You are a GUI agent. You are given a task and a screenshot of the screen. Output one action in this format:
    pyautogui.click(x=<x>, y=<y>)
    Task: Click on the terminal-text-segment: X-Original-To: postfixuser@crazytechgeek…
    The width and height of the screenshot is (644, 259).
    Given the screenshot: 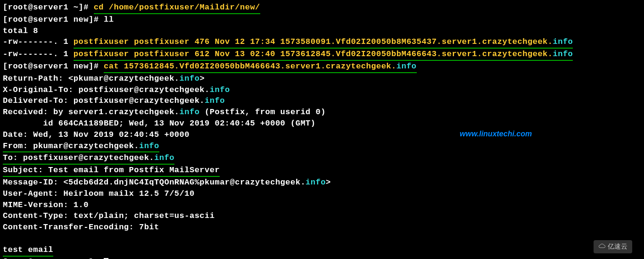 What is the action you would take?
    pyautogui.click(x=107, y=90)
    